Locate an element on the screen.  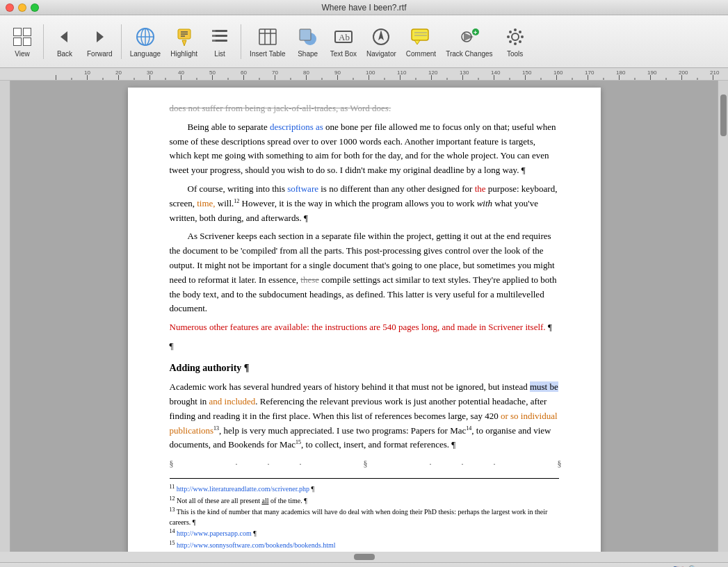
highlight-label: Highlight is located at coordinates (184, 54).